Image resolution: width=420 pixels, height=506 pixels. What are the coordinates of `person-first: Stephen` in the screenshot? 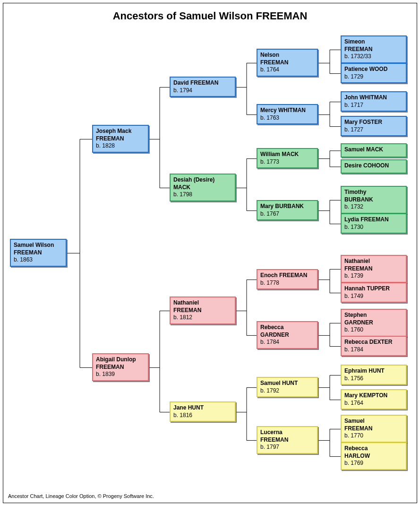 It's located at (355, 315).